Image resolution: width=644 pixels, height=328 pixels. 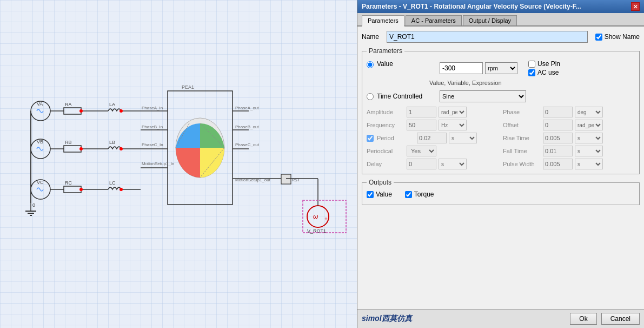 I want to click on pulse-width-label: Pulse Width, so click(x=522, y=164).